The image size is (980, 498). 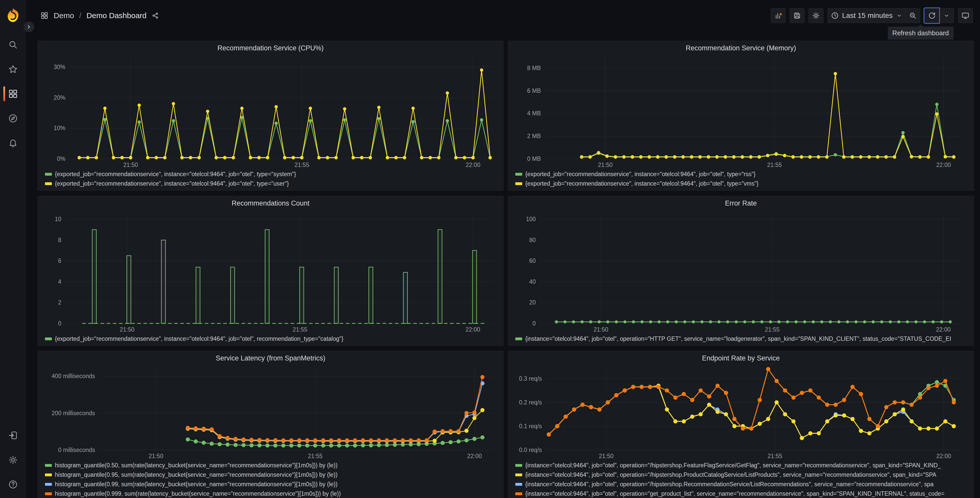 What do you see at coordinates (116, 16) in the screenshot?
I see `breadcrumb-page: Demo Dashboard` at bounding box center [116, 16].